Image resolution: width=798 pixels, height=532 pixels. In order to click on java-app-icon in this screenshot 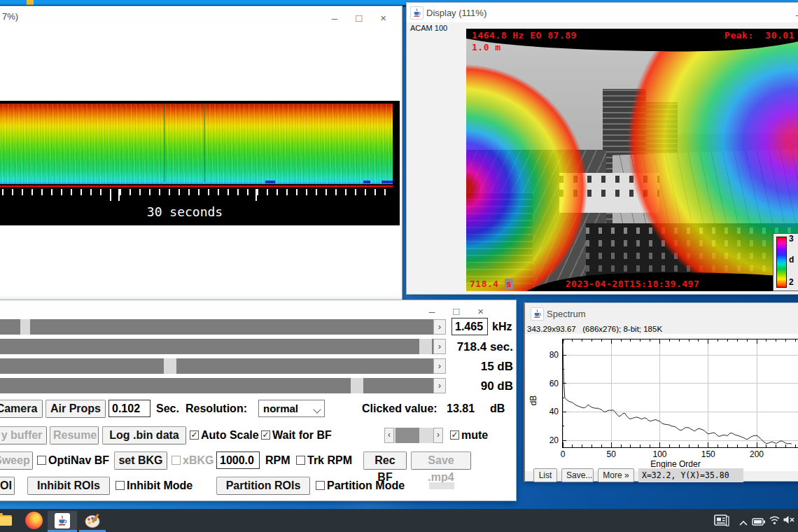, I will do `click(417, 13)`.